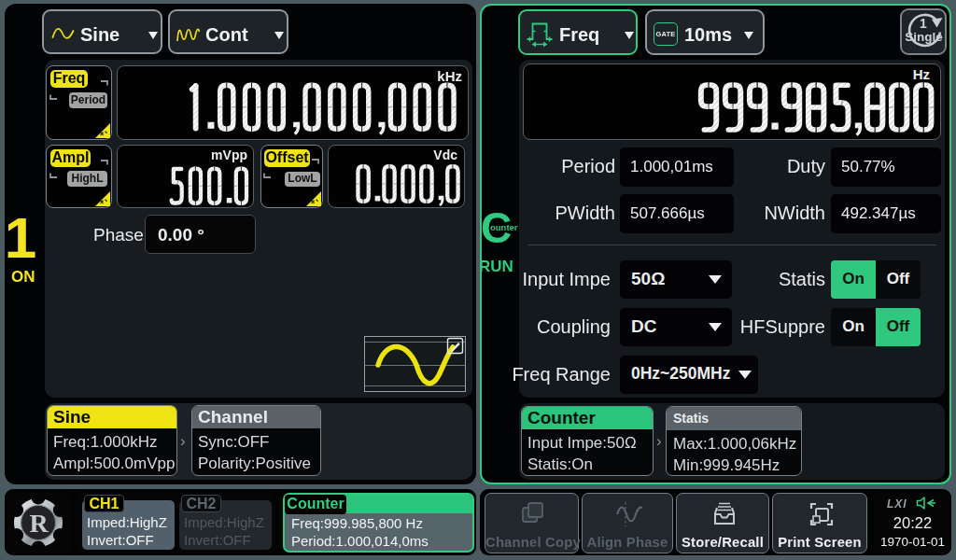  I want to click on svg-text: 1, so click(923, 23).